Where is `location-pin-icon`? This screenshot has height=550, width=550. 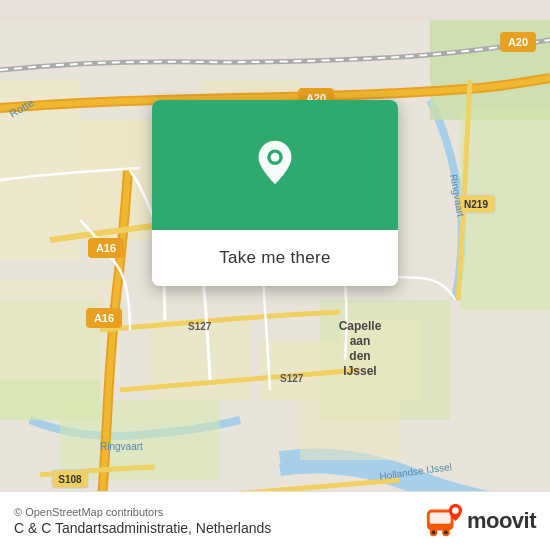
location-pin-icon is located at coordinates (275, 165).